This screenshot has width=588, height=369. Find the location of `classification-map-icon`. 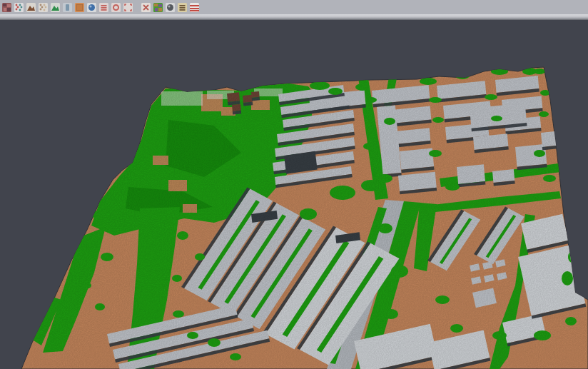

classification-map-icon is located at coordinates (158, 7).